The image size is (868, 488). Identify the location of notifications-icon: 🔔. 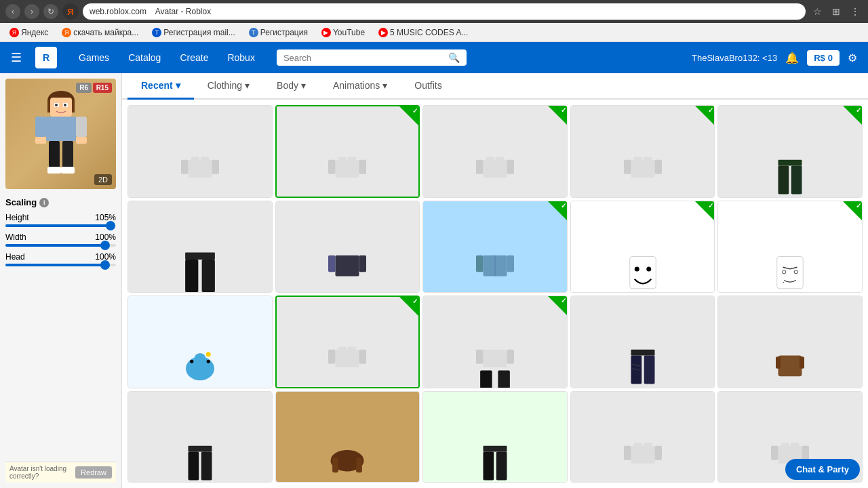
(792, 58).